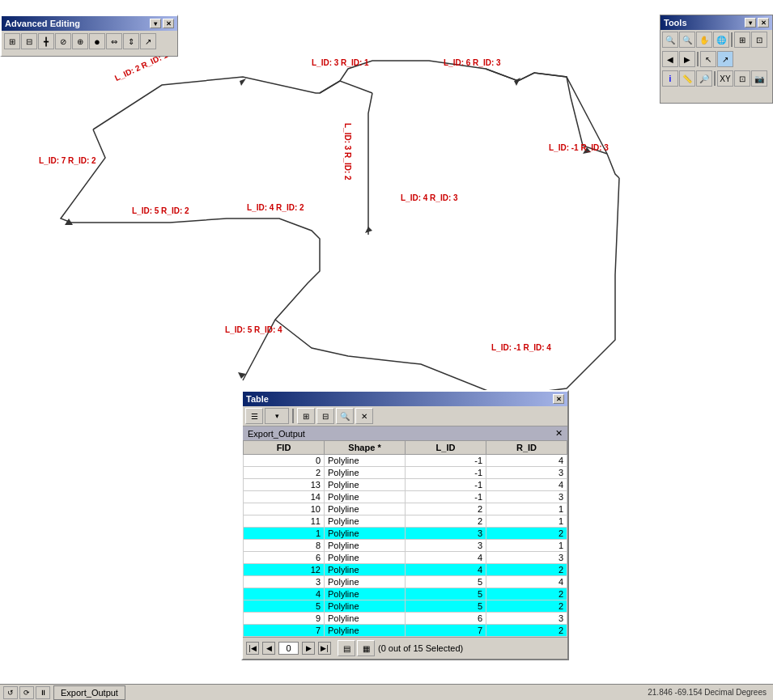  Describe the element at coordinates (446, 594) in the screenshot. I see `cell-lid: 5` at that location.